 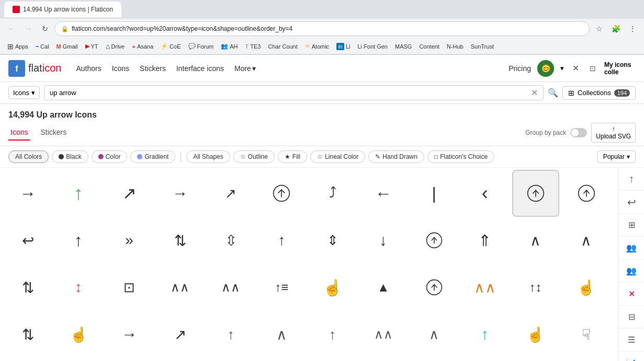 What do you see at coordinates (110, 157) in the screenshot?
I see `filter-color: Color` at bounding box center [110, 157].